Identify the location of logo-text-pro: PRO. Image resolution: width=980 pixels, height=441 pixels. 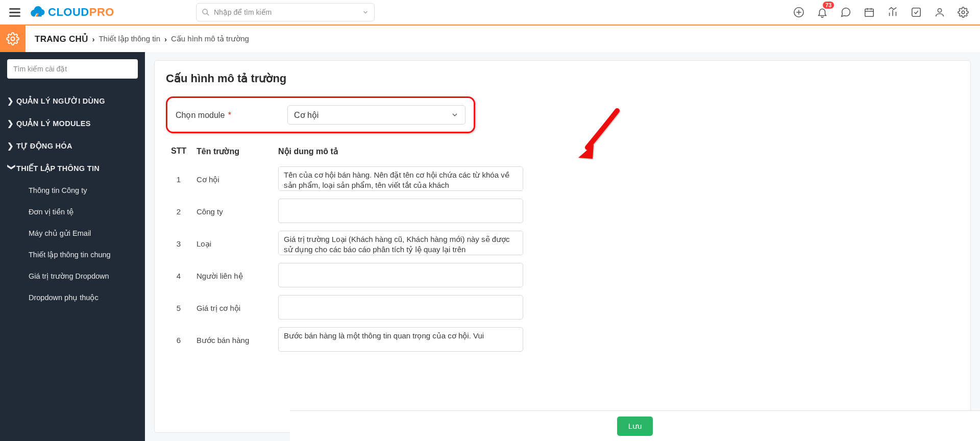
(102, 12).